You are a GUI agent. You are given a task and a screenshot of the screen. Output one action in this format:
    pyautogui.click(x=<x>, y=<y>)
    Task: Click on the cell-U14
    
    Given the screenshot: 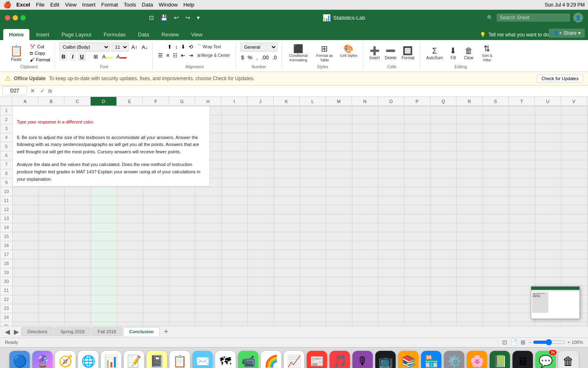 What is the action you would take?
    pyautogui.click(x=548, y=227)
    